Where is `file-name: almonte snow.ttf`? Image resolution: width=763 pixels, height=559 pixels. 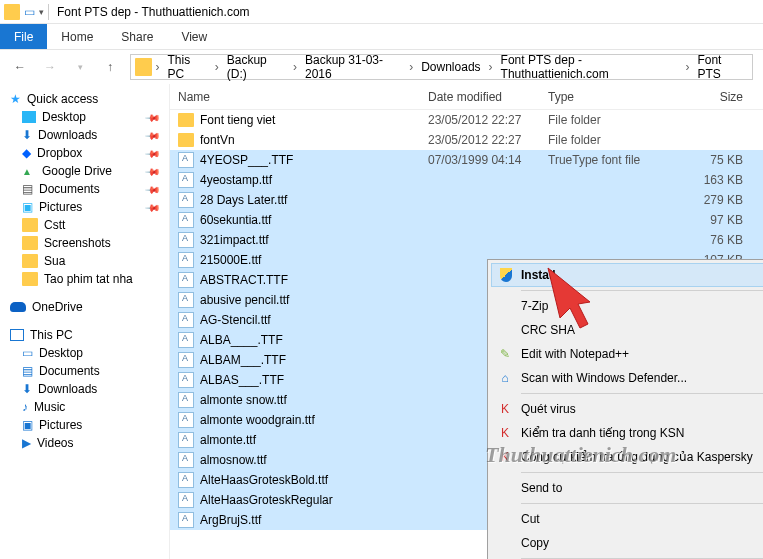 file-name: almonte snow.ttf is located at coordinates (244, 400).